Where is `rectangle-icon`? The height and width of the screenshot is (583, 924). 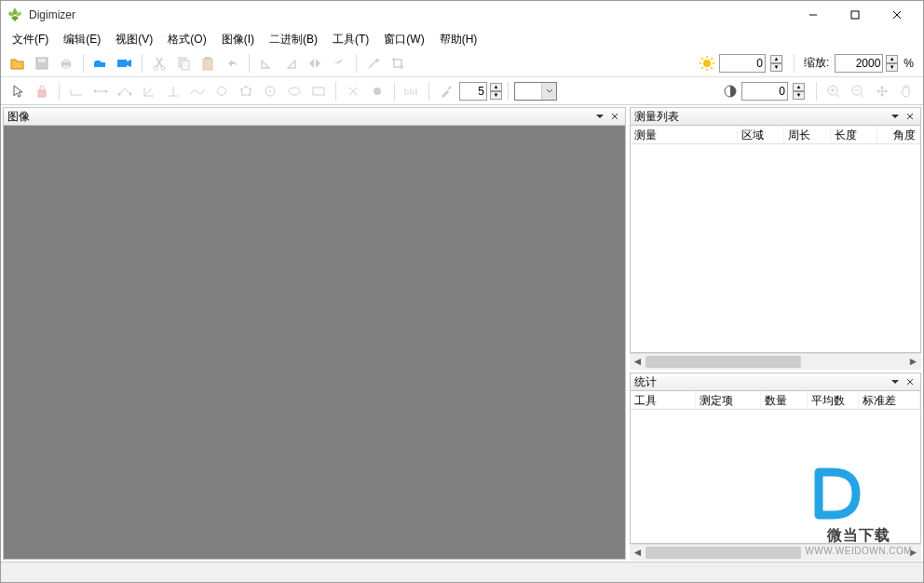
rectangle-icon is located at coordinates (319, 91).